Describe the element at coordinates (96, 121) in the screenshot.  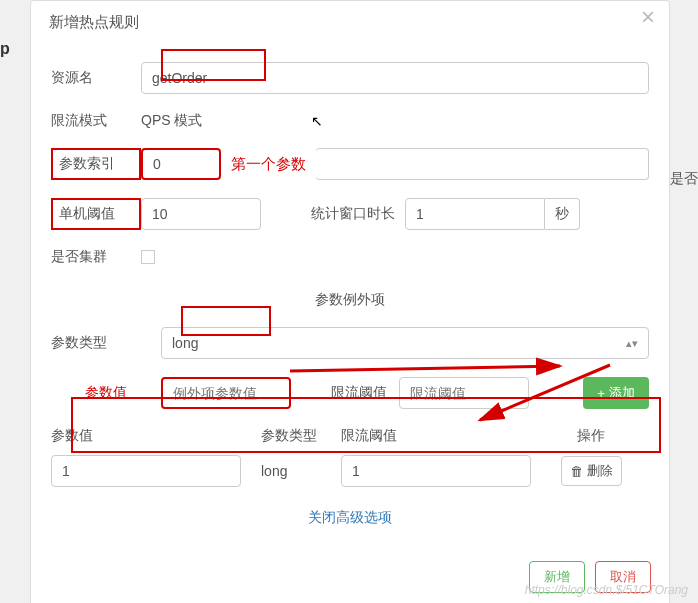
I see `label-mode: 限流模式` at that location.